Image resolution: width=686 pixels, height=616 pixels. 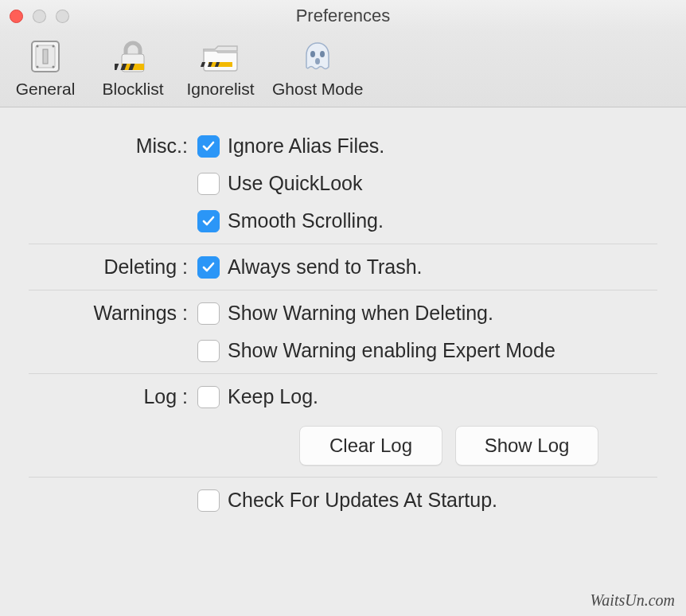 I want to click on option-warn-deleting: Show Warning when Deleting., so click(x=427, y=314).